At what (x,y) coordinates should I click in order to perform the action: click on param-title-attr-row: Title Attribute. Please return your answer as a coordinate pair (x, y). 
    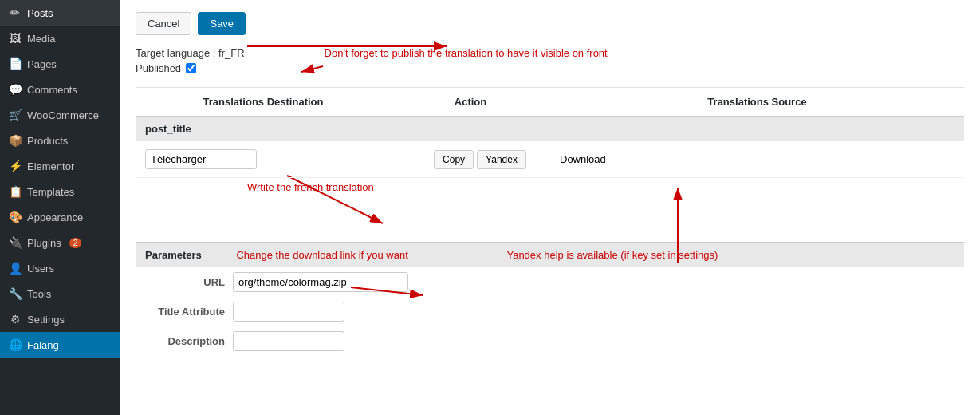
    Looking at the image, I should click on (550, 311).